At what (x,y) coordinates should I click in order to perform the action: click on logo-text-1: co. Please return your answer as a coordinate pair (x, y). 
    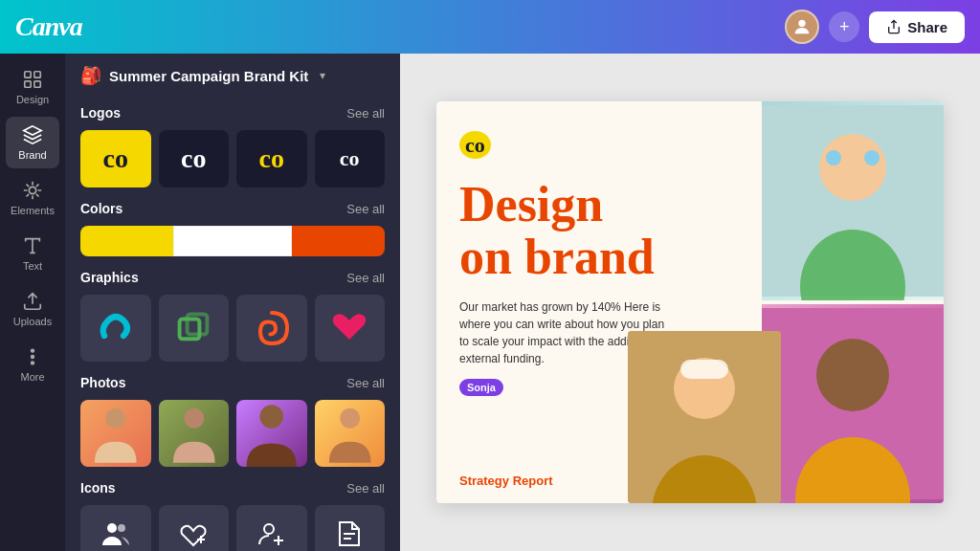
    Looking at the image, I should click on (116, 159).